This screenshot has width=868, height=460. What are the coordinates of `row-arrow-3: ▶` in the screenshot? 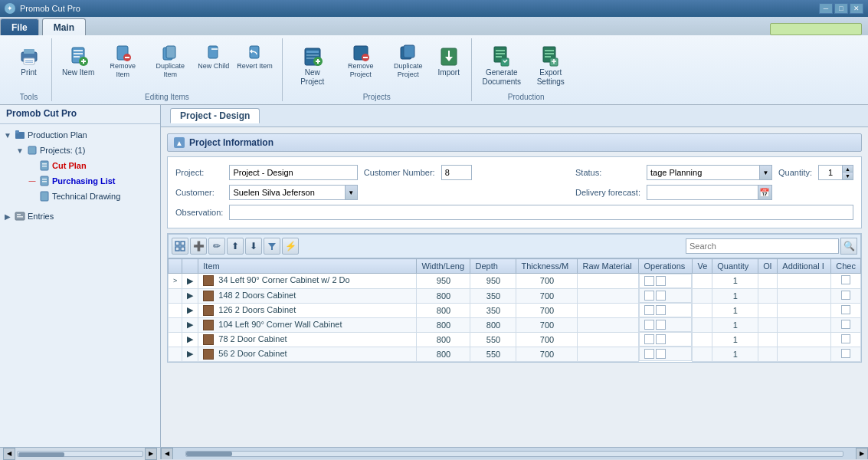 It's located at (190, 325).